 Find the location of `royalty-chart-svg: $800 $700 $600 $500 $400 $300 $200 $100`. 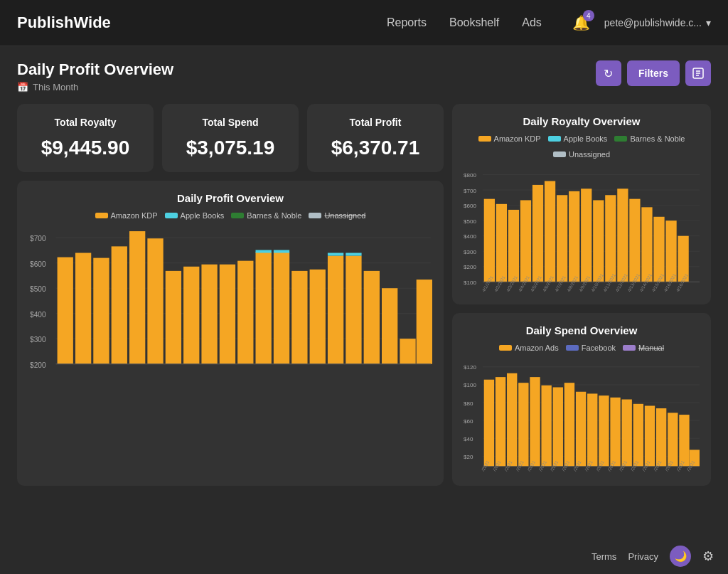

royalty-chart-svg: $800 $700 $600 $500 $400 $300 $200 $100 is located at coordinates (582, 229).